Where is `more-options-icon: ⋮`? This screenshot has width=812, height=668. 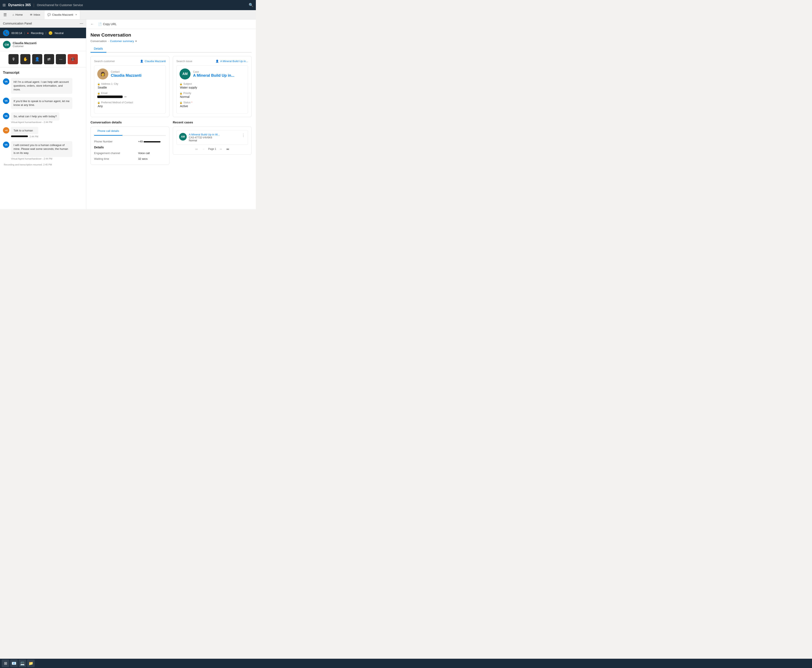
more-options-icon: ⋮ is located at coordinates (243, 135).